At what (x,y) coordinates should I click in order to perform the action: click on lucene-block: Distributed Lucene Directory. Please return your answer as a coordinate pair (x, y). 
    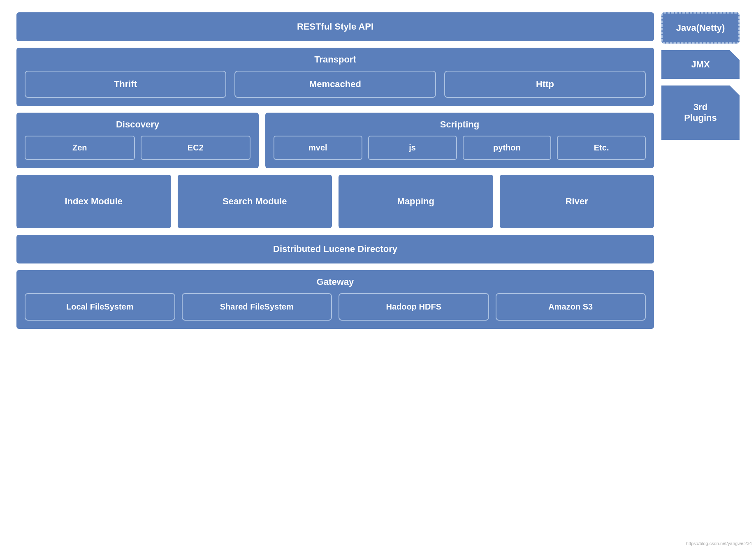
    Looking at the image, I should click on (335, 249).